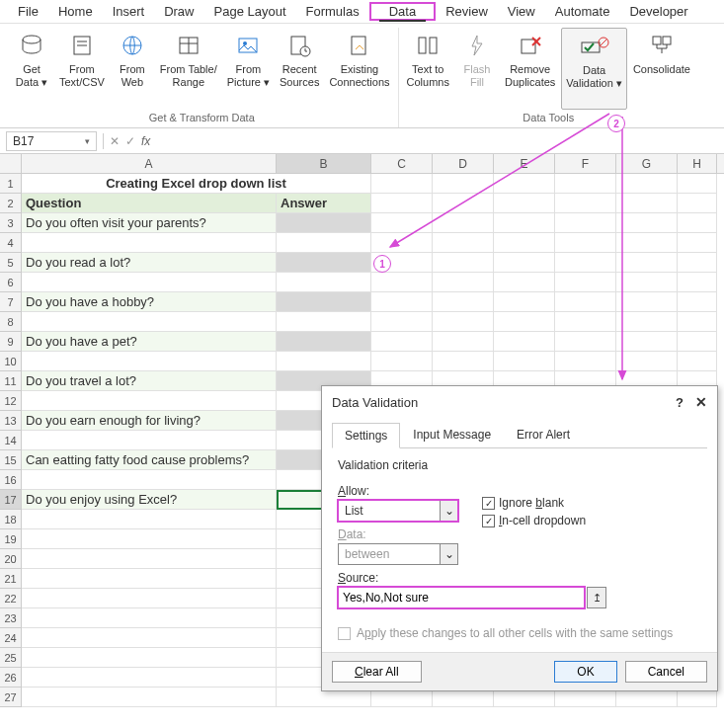 The width and height of the screenshot is (724, 728). What do you see at coordinates (11, 164) in the screenshot?
I see `select-all-corner` at bounding box center [11, 164].